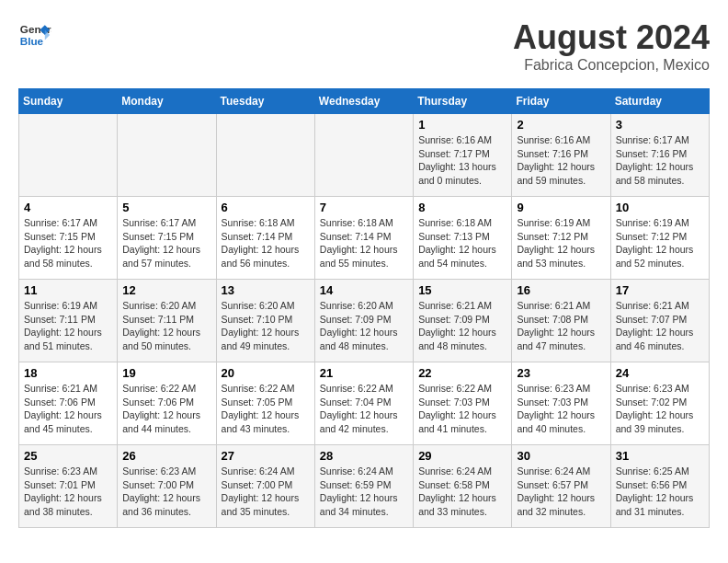 Image resolution: width=728 pixels, height=563 pixels. I want to click on day-number: 23, so click(561, 373).